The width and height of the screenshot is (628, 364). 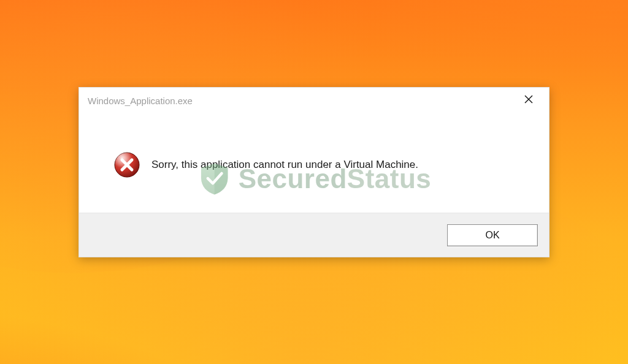 I want to click on title-bar: Windows_Application.exe, so click(x=314, y=100).